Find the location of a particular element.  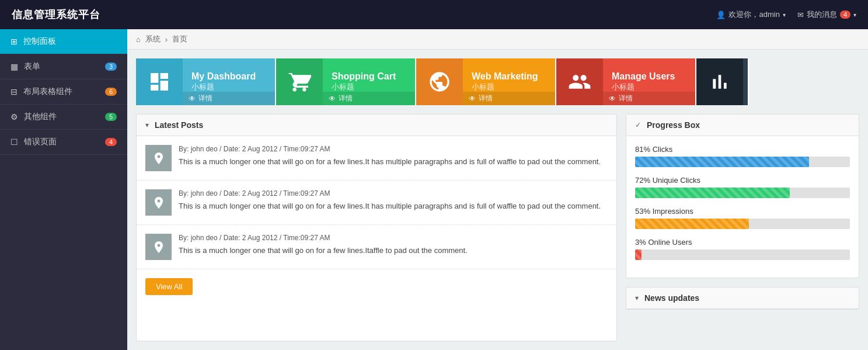

progress-label-clicks: 81% Clicks is located at coordinates (742, 150).